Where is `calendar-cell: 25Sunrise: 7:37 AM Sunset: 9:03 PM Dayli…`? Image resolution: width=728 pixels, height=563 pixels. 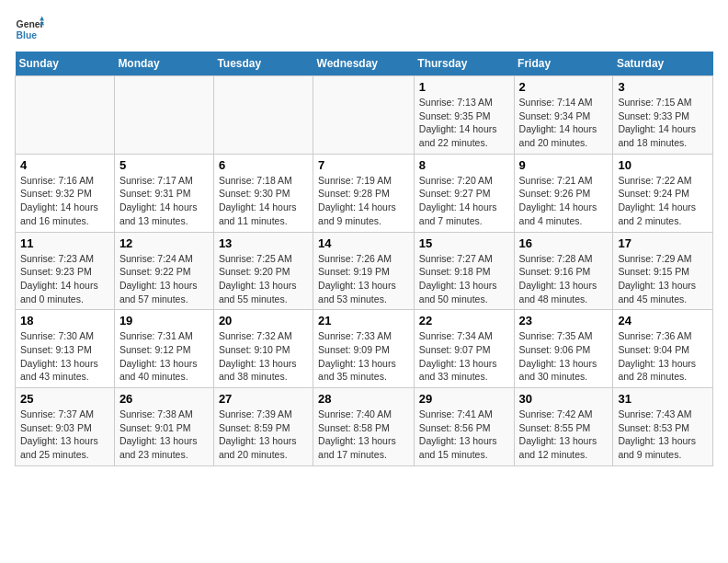 calendar-cell: 25Sunrise: 7:37 AM Sunset: 9:03 PM Dayli… is located at coordinates (65, 427).